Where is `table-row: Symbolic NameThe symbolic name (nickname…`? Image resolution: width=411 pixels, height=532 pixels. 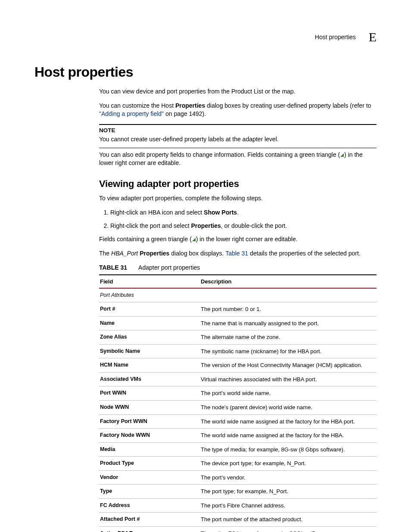
table-row: Symbolic NameThe symbolic name (nickname… is located at coordinates (238, 352).